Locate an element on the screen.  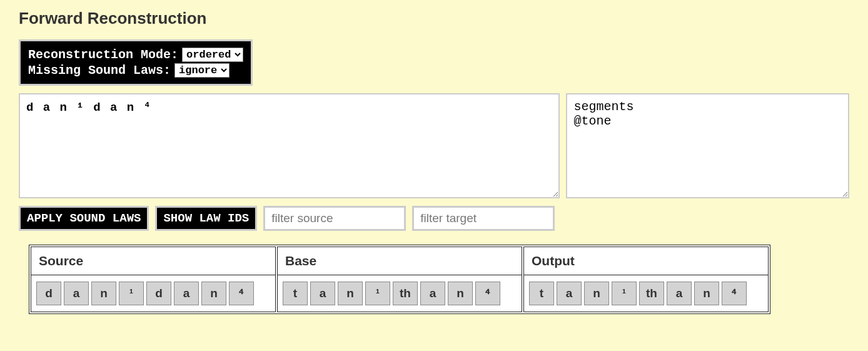
base-segment: ⁴ is located at coordinates (488, 293).